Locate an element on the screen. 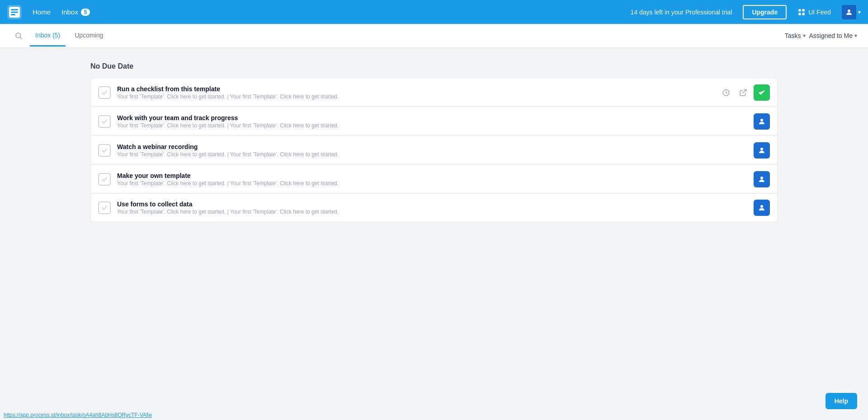  status-url: https://app.process.st/inbox/task/oA4ah8… is located at coordinates (78, 415).